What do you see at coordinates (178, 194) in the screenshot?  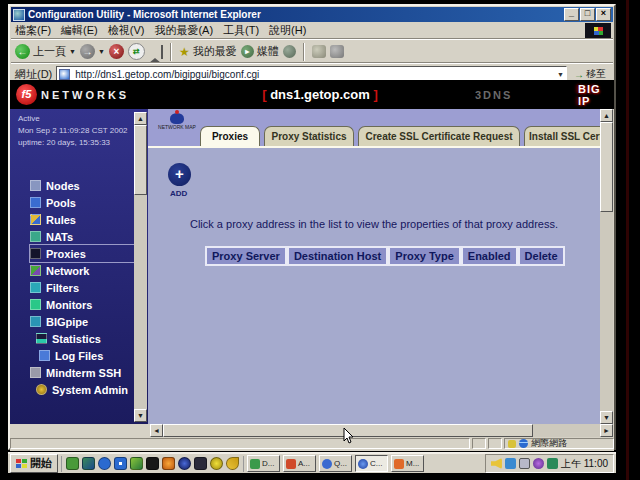 I see `add-button-label: ADD` at bounding box center [178, 194].